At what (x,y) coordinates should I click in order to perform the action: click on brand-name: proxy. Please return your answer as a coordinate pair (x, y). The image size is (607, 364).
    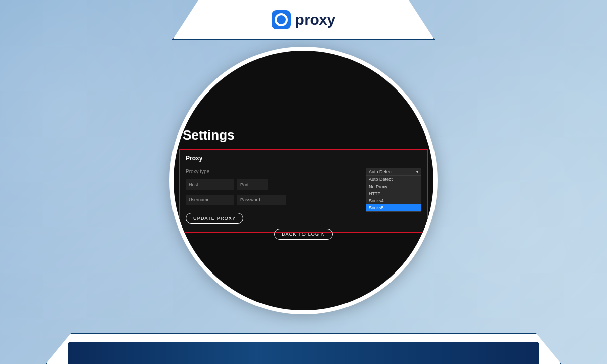
    Looking at the image, I should click on (315, 20).